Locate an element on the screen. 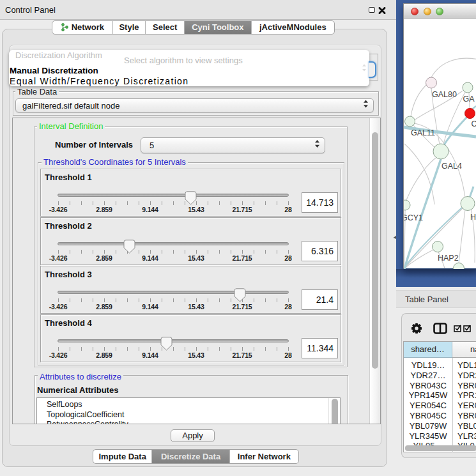 The width and height of the screenshot is (476, 476). svg-text: C is located at coordinates (474, 124).